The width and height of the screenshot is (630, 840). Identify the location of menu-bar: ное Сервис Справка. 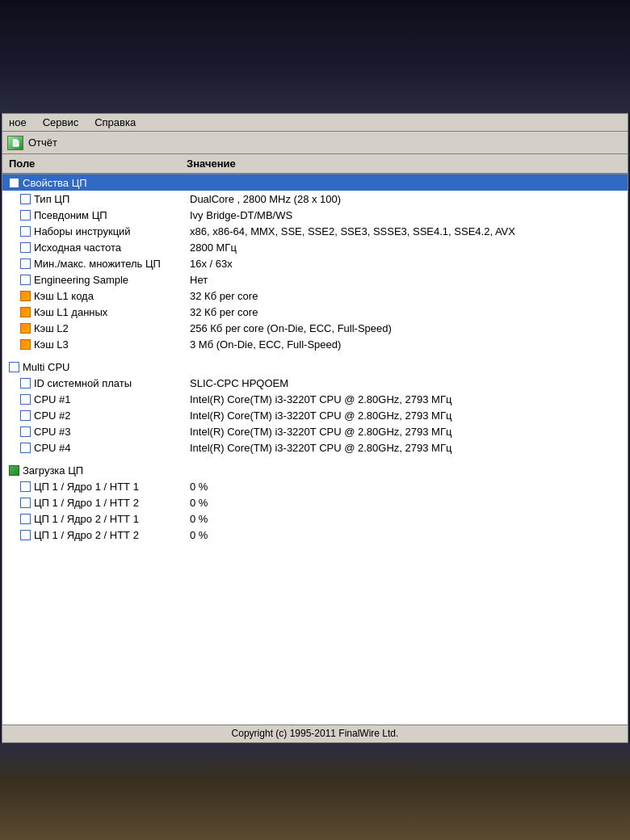
(315, 123).